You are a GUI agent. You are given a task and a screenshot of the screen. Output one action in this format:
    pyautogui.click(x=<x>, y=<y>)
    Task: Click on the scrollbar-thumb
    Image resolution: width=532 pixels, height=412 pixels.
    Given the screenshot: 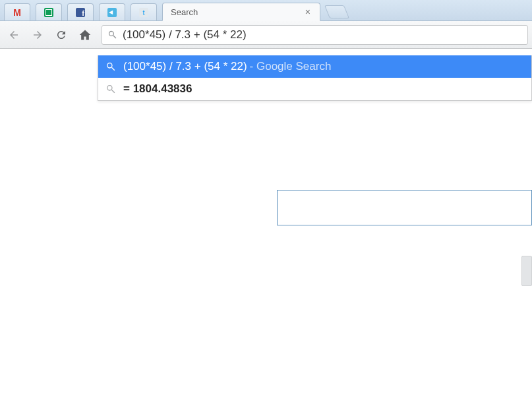 What is the action you would take?
    pyautogui.click(x=527, y=271)
    